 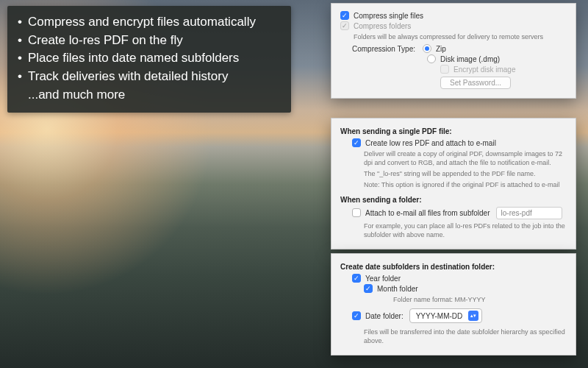 I want to click on compression-dmg-radio, so click(x=431, y=59).